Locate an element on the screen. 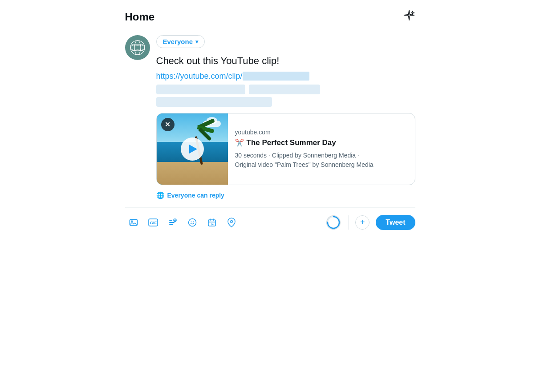 The width and height of the screenshot is (540, 392). tweet-link: https://youtube.com/clip/ is located at coordinates (286, 77).